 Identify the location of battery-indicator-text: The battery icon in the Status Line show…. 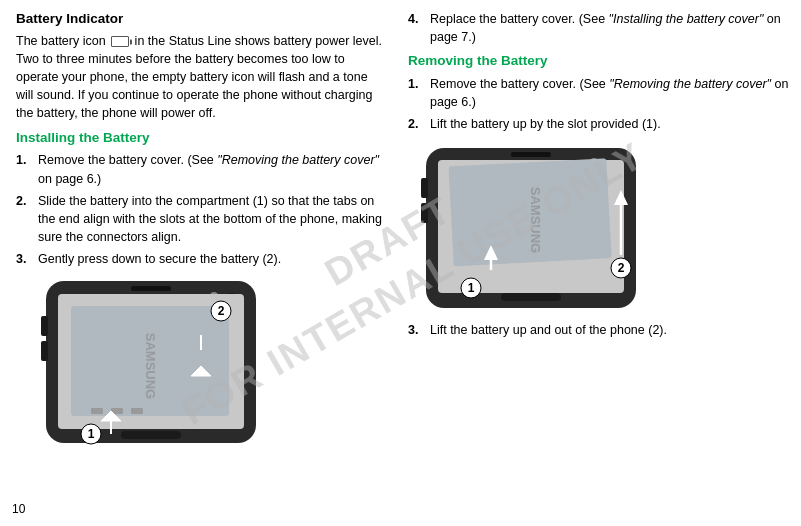
(202, 78).